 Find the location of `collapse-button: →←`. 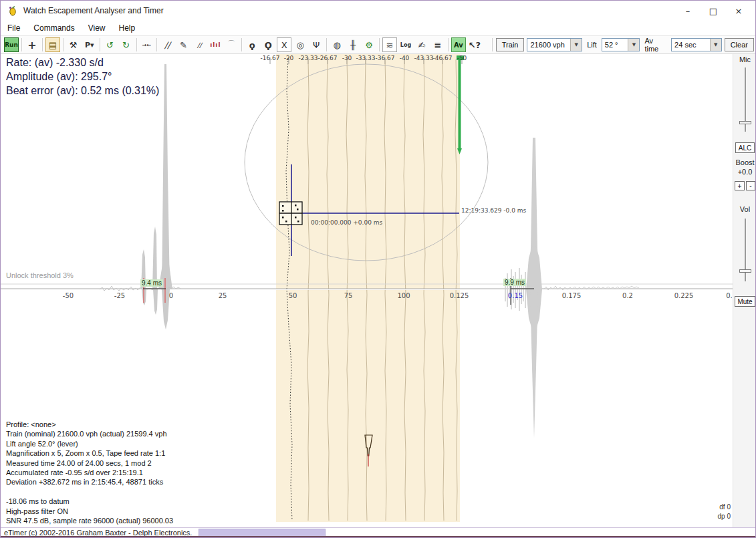

collapse-button: →← is located at coordinates (146, 45).